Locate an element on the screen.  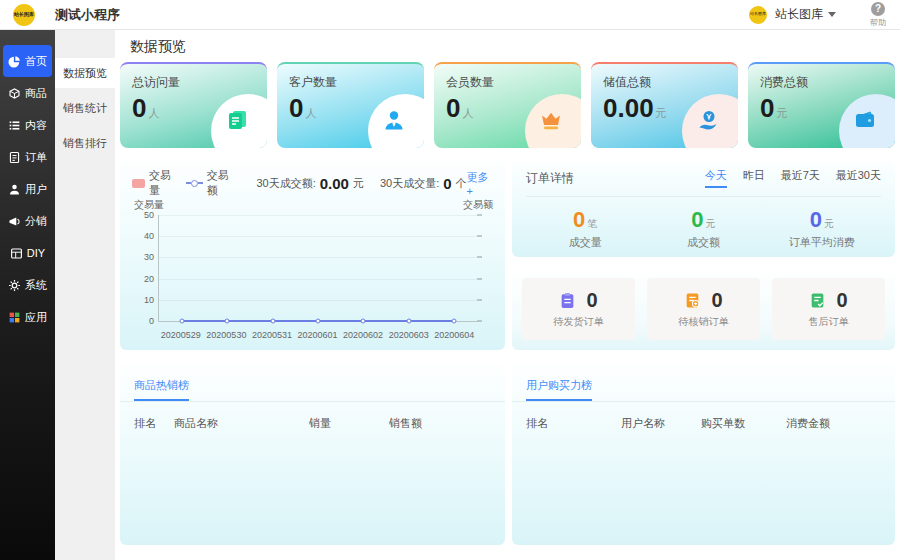
topbar: 站长图库 测试小程序 站长图库 站长图库 ? 帮助 is located at coordinates (450, 15).